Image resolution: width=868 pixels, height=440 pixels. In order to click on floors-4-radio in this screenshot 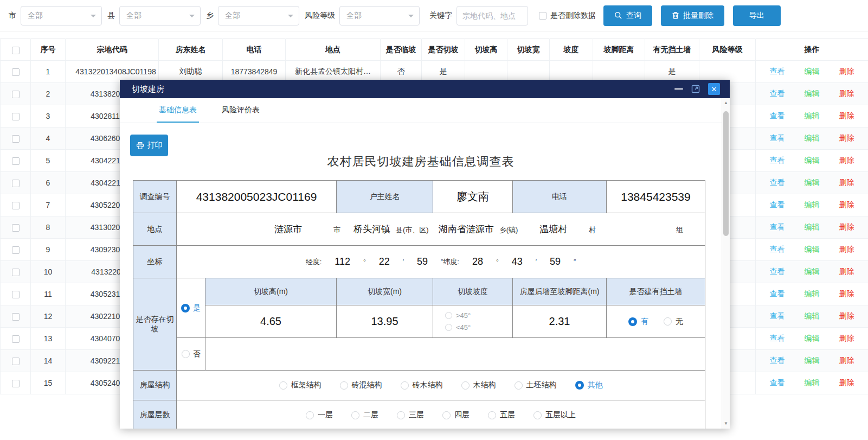, I will do `click(447, 416)`.